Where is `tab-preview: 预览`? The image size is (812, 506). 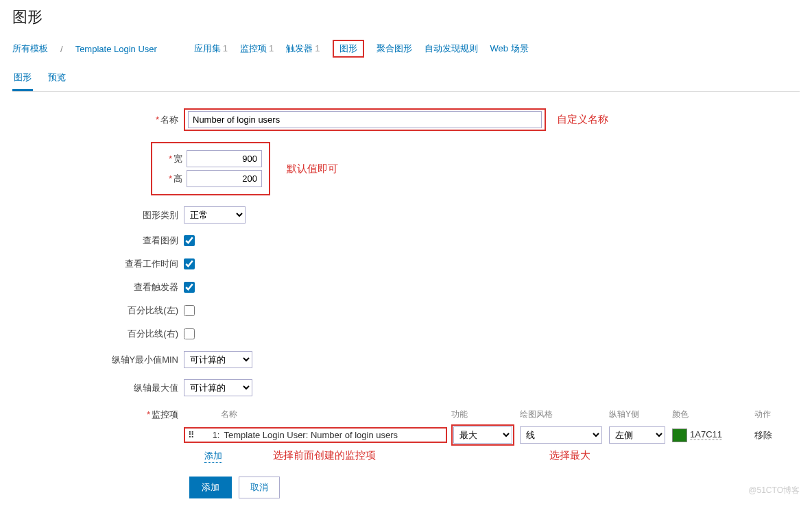
tab-preview: 预览 is located at coordinates (57, 80).